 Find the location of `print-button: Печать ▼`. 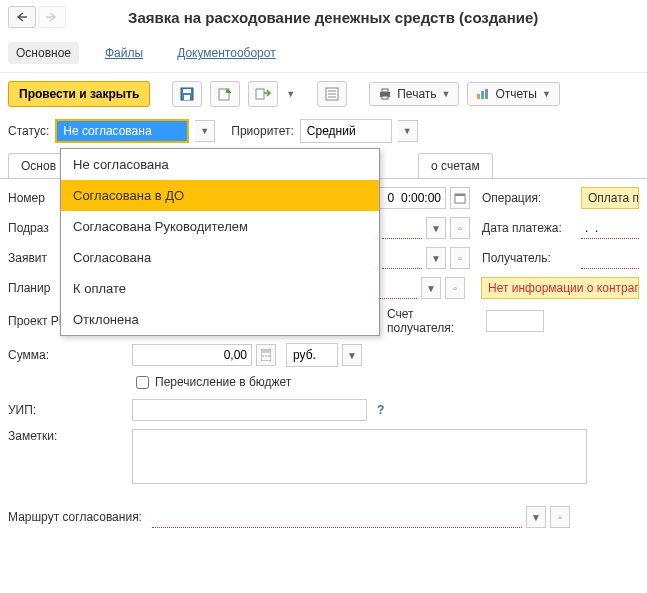

print-button: Печать ▼ is located at coordinates (414, 94).